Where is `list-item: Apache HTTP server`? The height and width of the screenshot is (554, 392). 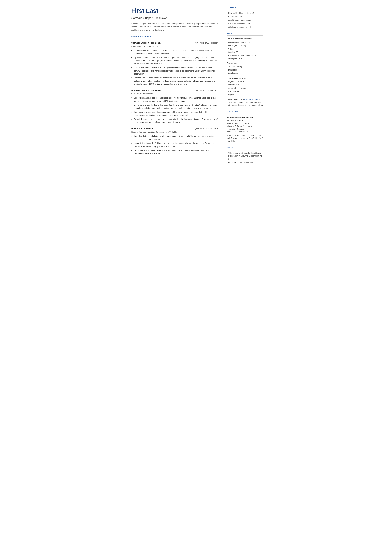 list-item: Apache HTTP server is located at coordinates (245, 88).